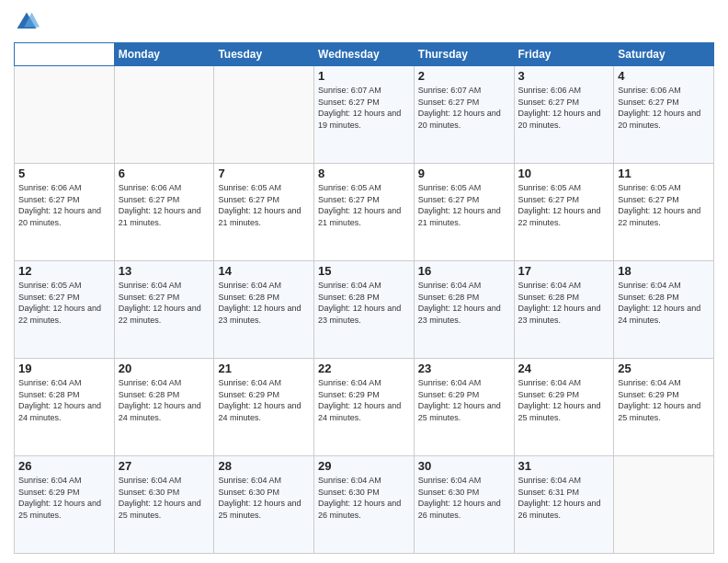 This screenshot has width=728, height=563. I want to click on calendar-cell: 17Sunrise: 6:04 AMSunset: 6:28 PMDayligh…, so click(564, 310).